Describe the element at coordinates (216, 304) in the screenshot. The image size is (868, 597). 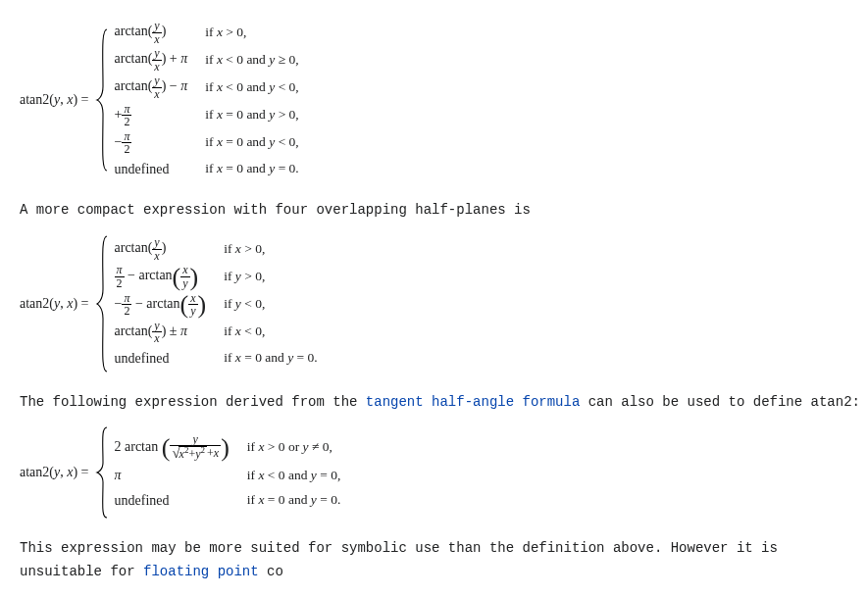
I see `eq2-cases: arctan(yx)if x > 0,π2 − arctan(xy)if y >…` at that location.